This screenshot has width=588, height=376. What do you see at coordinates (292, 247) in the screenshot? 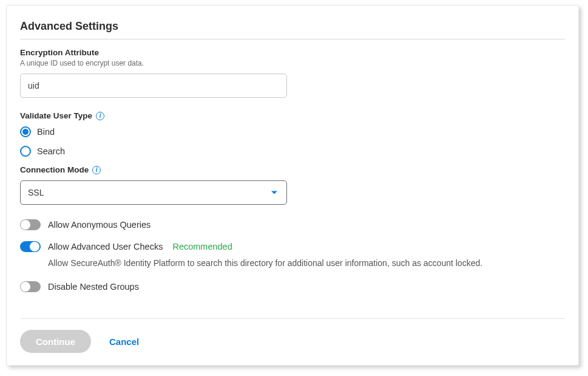
I see `toggle-allow-advanced-user-checks-row: Allow Advanced User Checks Recommended` at bounding box center [292, 247].